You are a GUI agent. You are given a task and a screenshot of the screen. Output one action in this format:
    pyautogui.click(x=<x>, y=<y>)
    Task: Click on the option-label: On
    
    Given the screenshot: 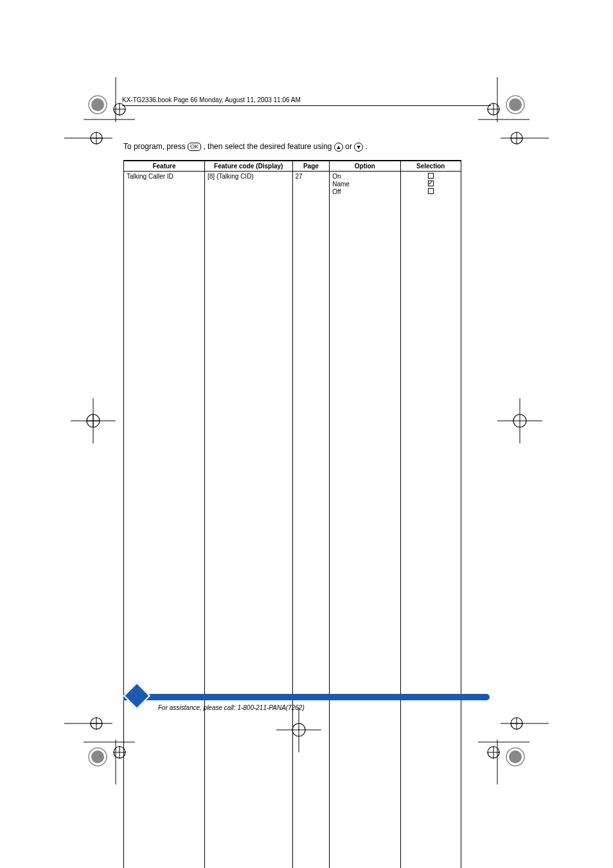 What is the action you would take?
    pyautogui.click(x=365, y=177)
    